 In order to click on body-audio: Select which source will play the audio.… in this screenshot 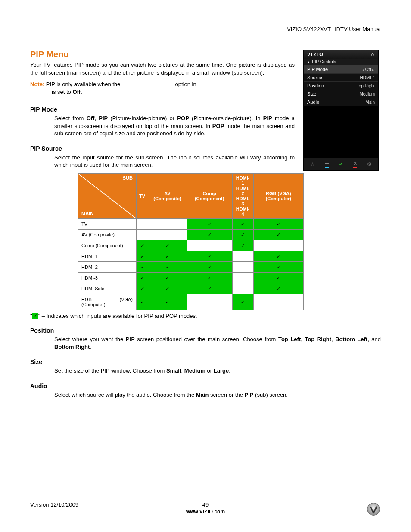, I will do `click(218, 395)`.